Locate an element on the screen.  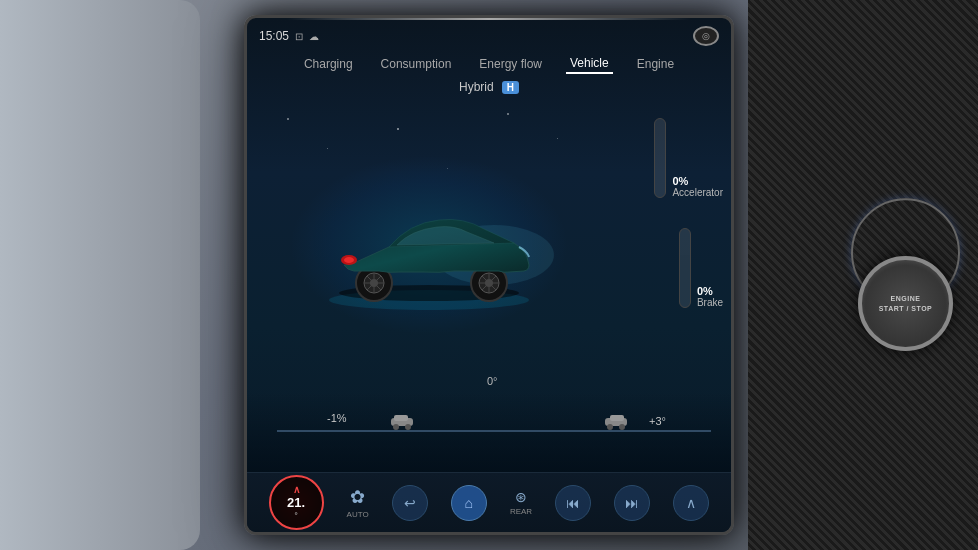
back-button: ↩ is located at coordinates (410, 503).